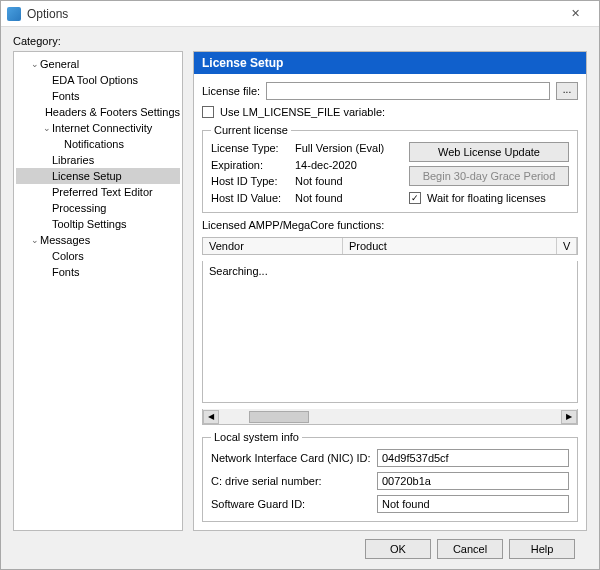  I want to click on local-system-group: Local system info Network Interface Card…, so click(390, 476).